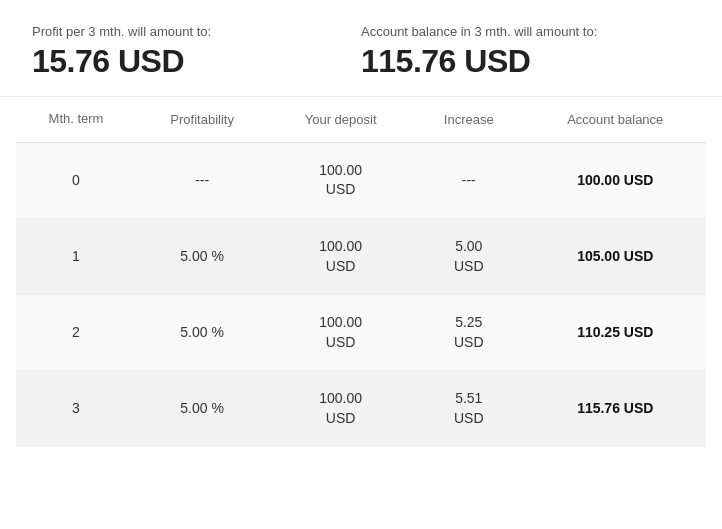 Image resolution: width=722 pixels, height=529 pixels. What do you see at coordinates (616, 409) in the screenshot?
I see `cell-balance: 115.76 USD` at bounding box center [616, 409].